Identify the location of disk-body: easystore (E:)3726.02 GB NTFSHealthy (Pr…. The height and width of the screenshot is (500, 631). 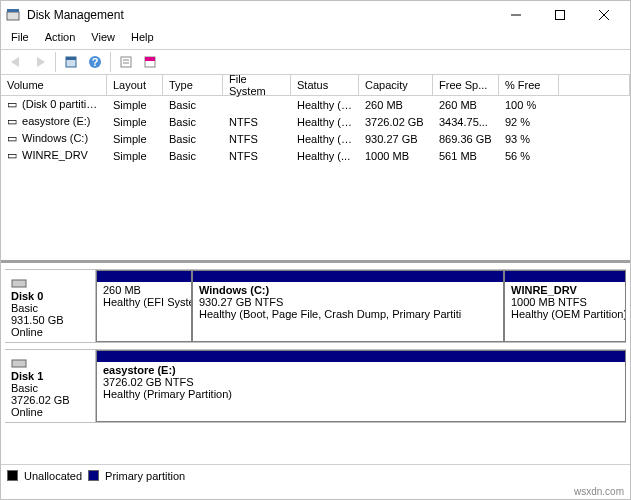
(361, 386).